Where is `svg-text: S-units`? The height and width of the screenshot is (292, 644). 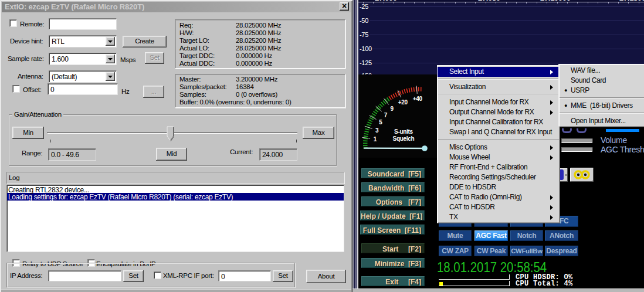 svg-text: S-units is located at coordinates (404, 131).